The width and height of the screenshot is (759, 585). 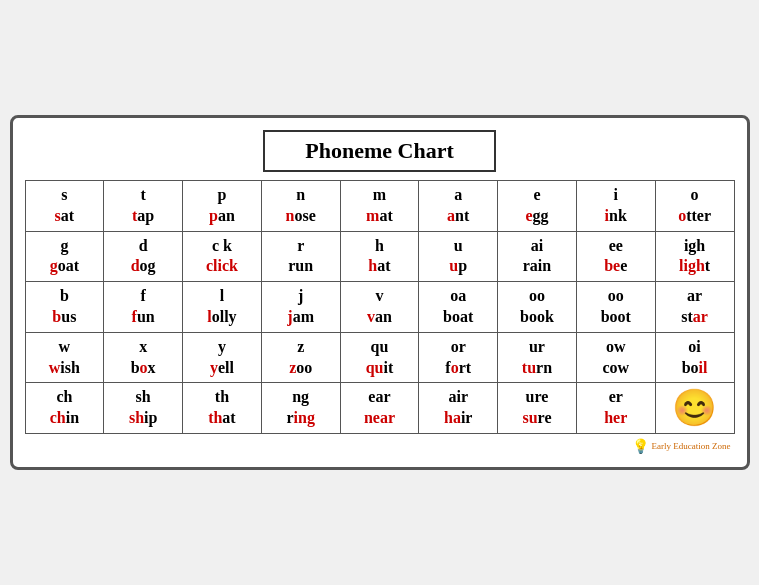 I want to click on phoneme-text: air, so click(x=458, y=398).